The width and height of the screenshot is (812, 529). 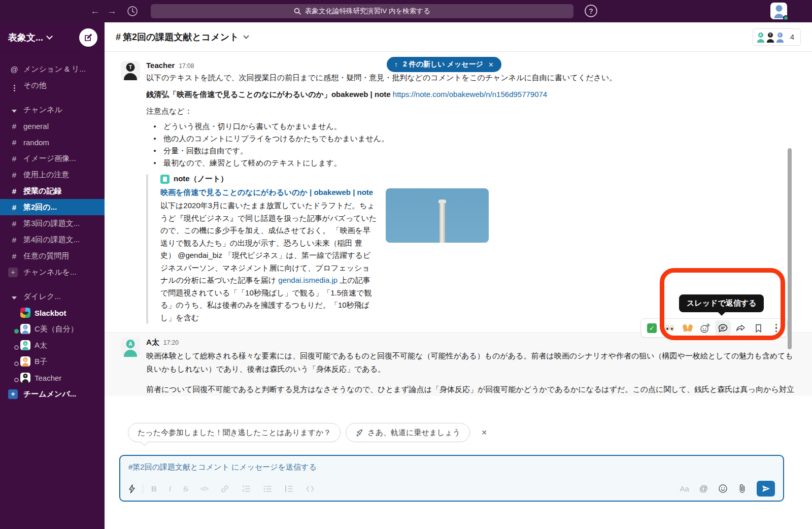 I want to click on member-avatar: C, so click(x=780, y=37).